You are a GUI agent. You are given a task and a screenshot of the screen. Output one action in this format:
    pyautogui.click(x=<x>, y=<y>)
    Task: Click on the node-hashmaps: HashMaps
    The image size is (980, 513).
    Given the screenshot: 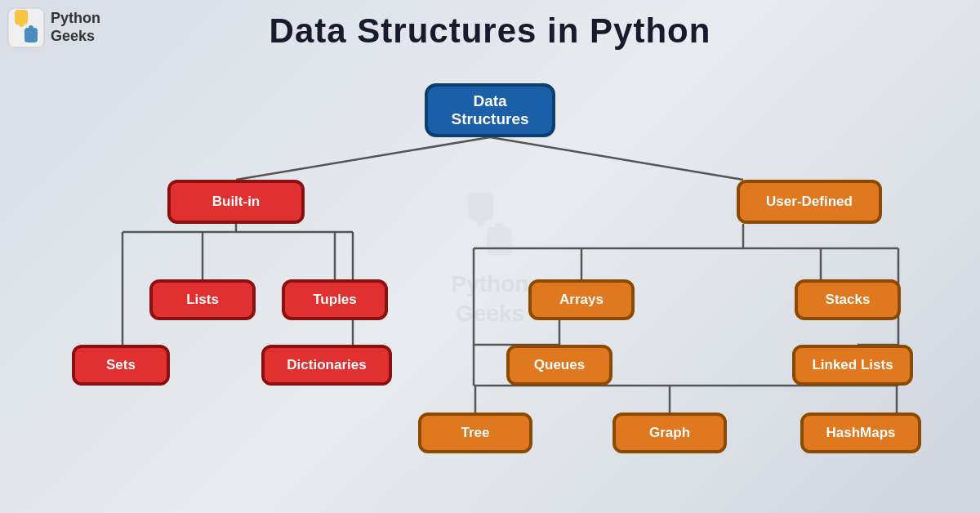 What is the action you would take?
    pyautogui.click(x=861, y=433)
    